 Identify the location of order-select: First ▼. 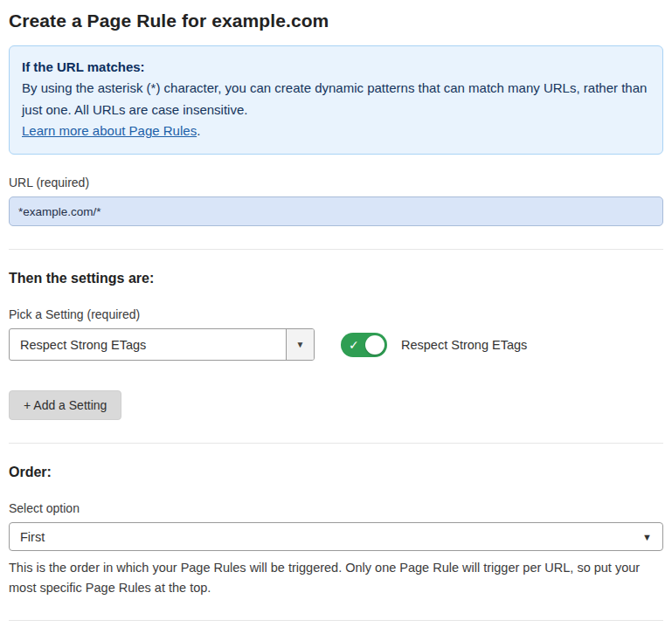
(336, 536).